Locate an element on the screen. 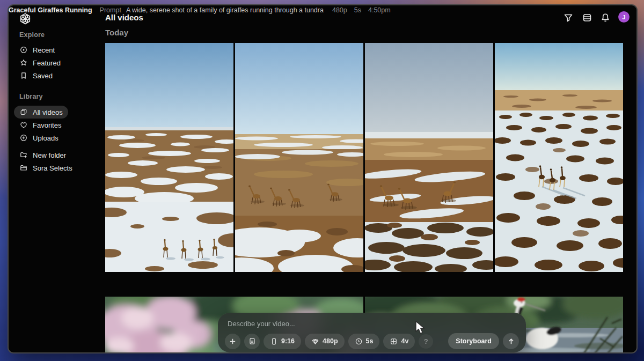 Image resolution: width=644 pixels, height=361 pixels. gem-icon is located at coordinates (316, 341).